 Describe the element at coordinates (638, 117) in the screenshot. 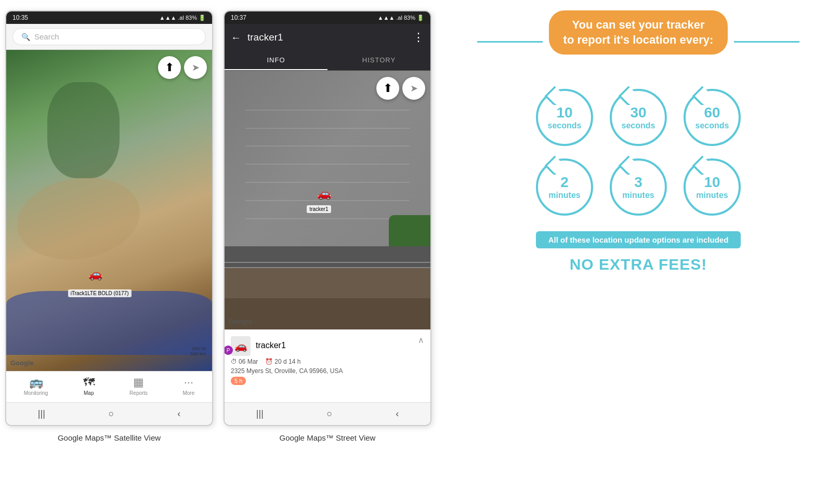

I see `circle-item-1: 30 seconds` at that location.